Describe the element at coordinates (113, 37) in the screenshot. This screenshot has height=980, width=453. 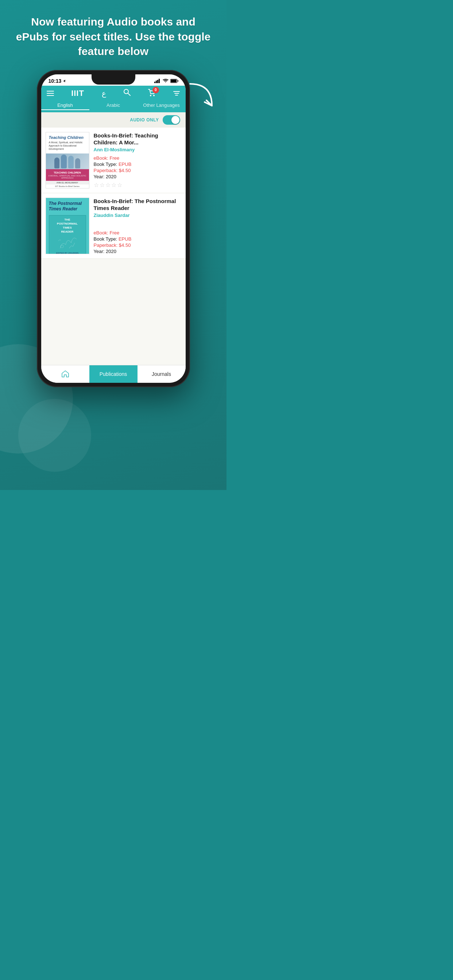
I see `hero-title: Now featuring Audio books and ePubs for …` at that location.